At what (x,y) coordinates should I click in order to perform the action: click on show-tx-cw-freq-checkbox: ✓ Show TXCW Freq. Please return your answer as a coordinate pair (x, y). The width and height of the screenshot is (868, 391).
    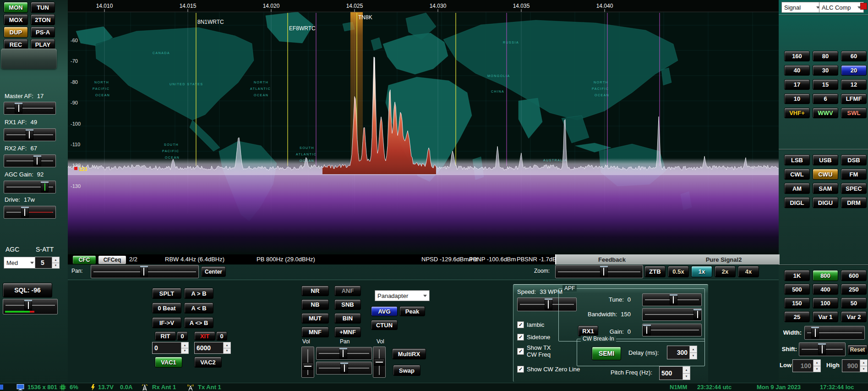
    Looking at the image, I should click on (534, 351).